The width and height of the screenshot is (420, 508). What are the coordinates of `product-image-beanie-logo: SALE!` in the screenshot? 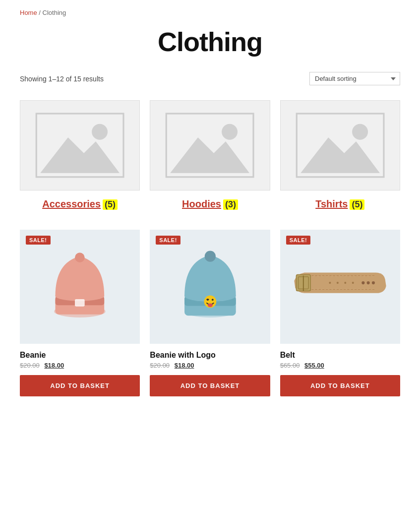 It's located at (210, 287).